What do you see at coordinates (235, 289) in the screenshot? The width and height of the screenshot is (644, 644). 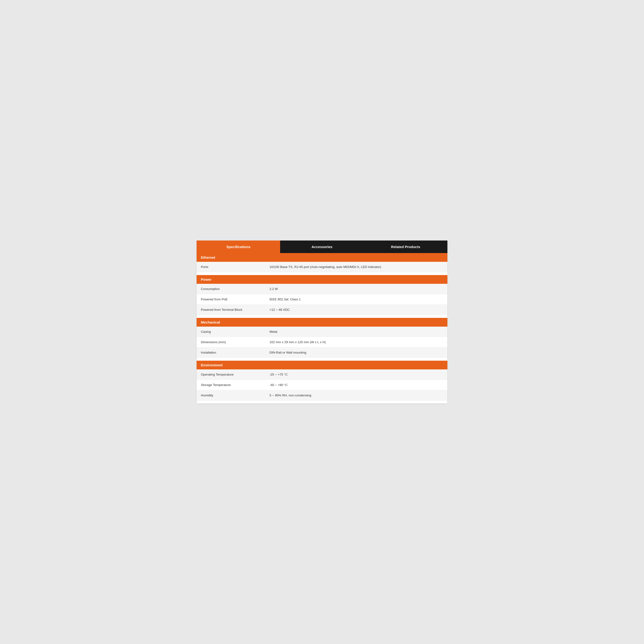 I see `spec-label: Consumption` at bounding box center [235, 289].